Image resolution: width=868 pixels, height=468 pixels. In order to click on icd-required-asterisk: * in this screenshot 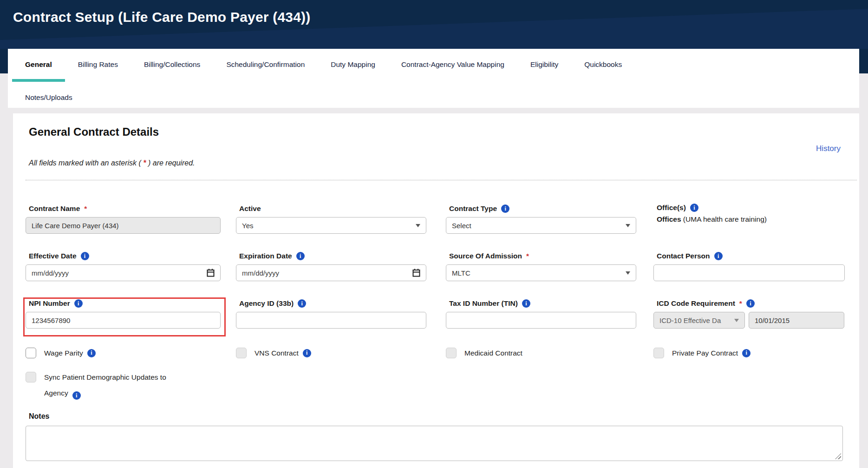, I will do `click(741, 303)`.